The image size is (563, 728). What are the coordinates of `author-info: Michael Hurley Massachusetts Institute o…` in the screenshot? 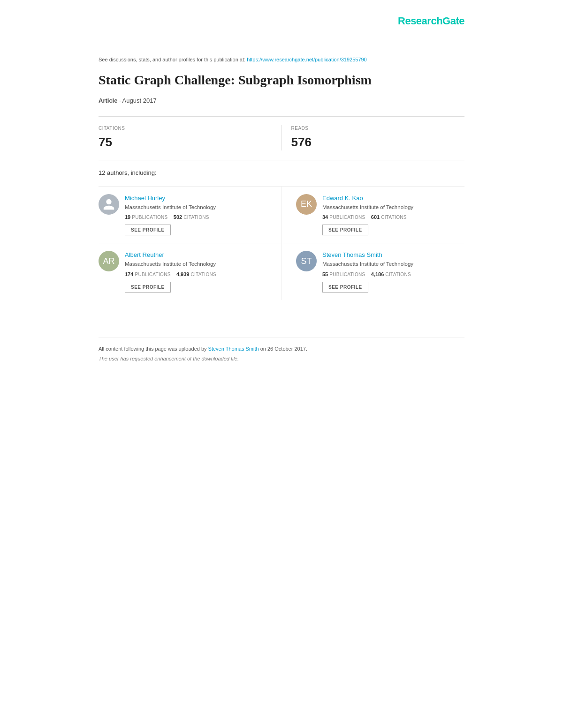 It's located at (196, 215).